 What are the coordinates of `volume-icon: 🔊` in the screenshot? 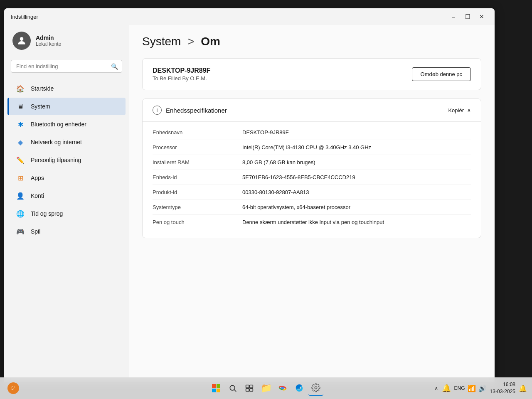 It's located at (483, 388).